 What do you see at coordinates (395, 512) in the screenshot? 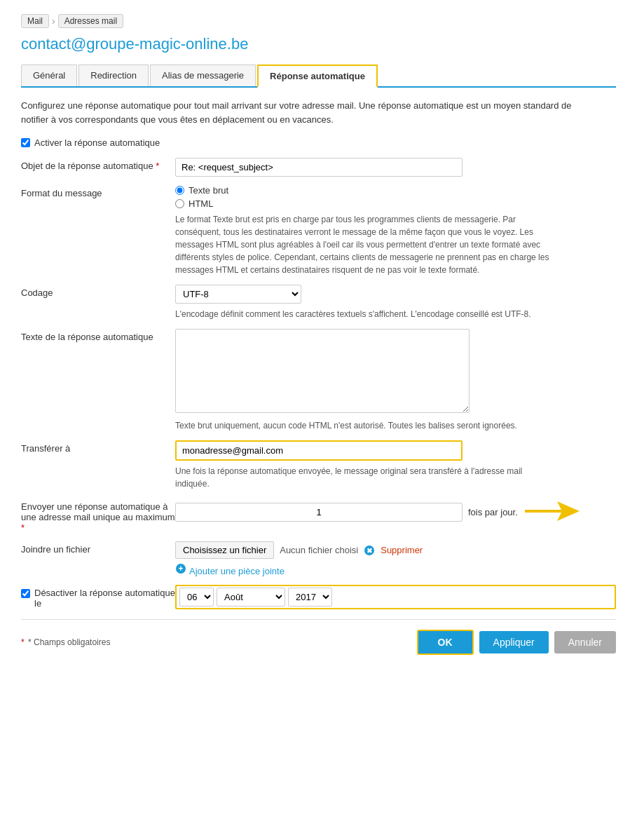
I see `frequency-content: fois par jour.` at bounding box center [395, 512].